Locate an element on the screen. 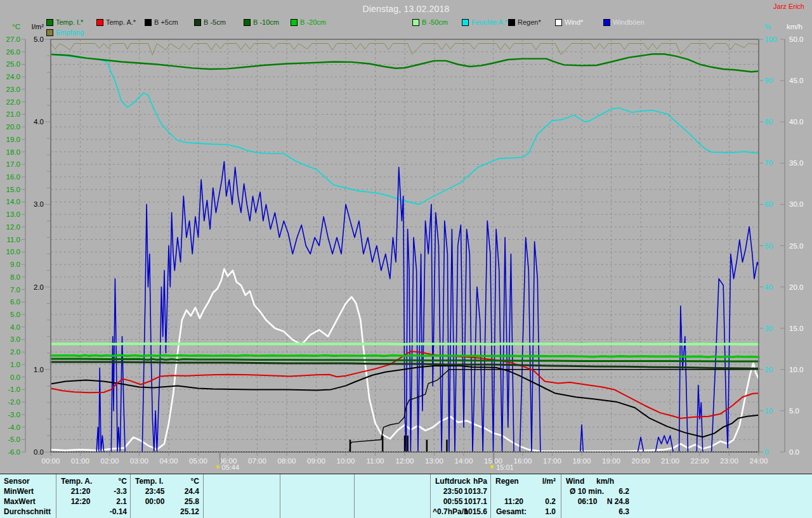  svg-text: 5.0 is located at coordinates (15, 314).